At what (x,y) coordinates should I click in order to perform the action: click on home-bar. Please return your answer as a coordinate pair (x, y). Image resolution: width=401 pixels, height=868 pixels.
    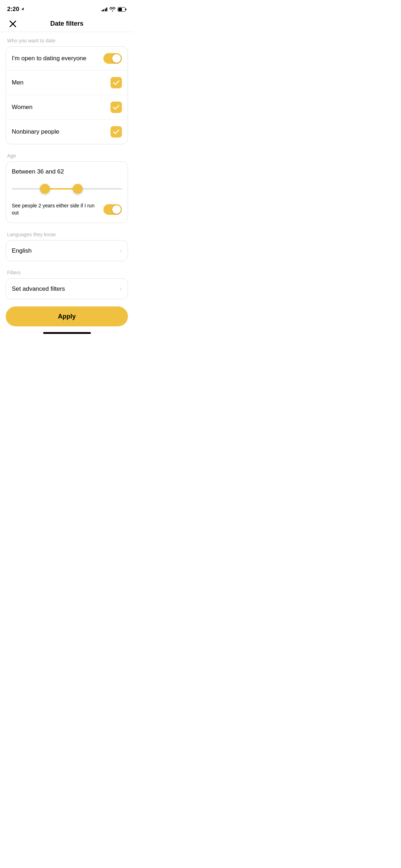
    Looking at the image, I should click on (67, 333).